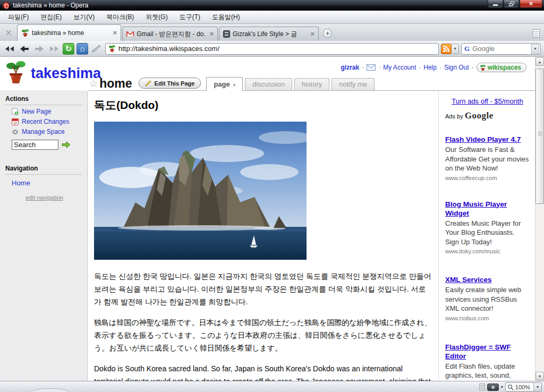 The width and height of the screenshot is (544, 392). I want to click on reload-button: ↻, so click(69, 49).